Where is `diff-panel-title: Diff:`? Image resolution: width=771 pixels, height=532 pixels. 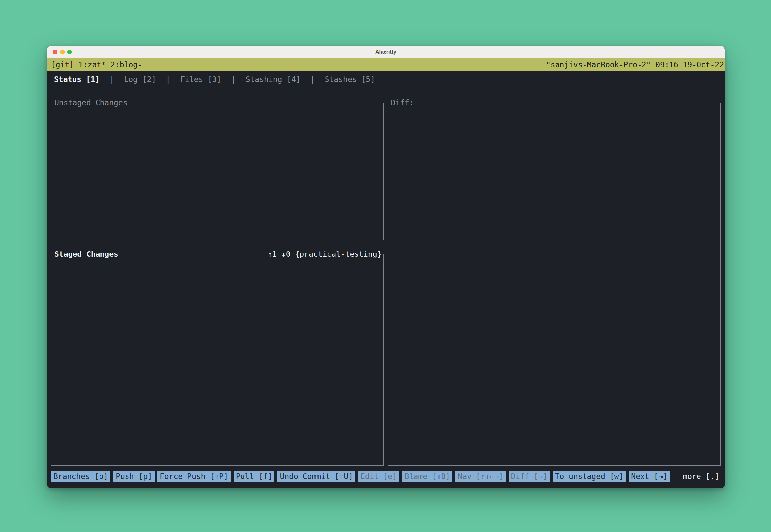
diff-panel-title: Diff: is located at coordinates (402, 103).